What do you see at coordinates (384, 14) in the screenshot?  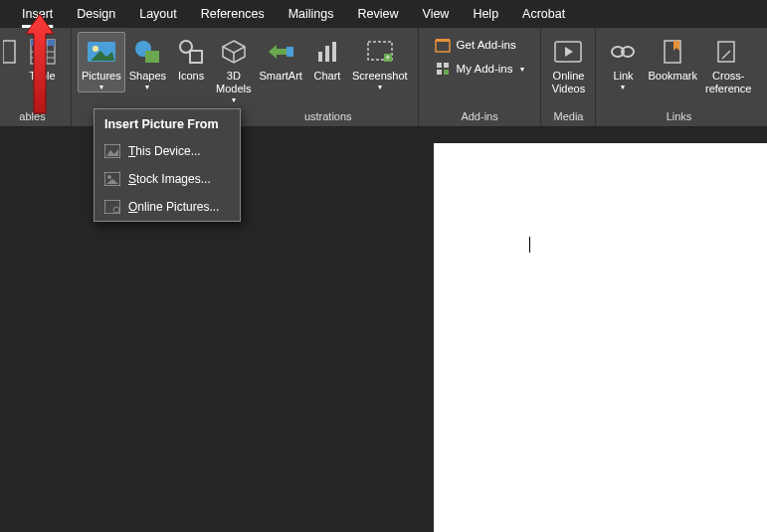 I see `tab-strip: Insert Design Layout References Mailings…` at bounding box center [384, 14].